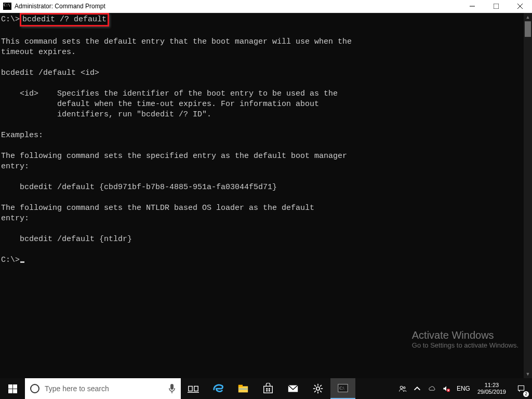  Describe the element at coordinates (266, 6) in the screenshot. I see `title-bar: Administrator: Command Prompt` at that location.